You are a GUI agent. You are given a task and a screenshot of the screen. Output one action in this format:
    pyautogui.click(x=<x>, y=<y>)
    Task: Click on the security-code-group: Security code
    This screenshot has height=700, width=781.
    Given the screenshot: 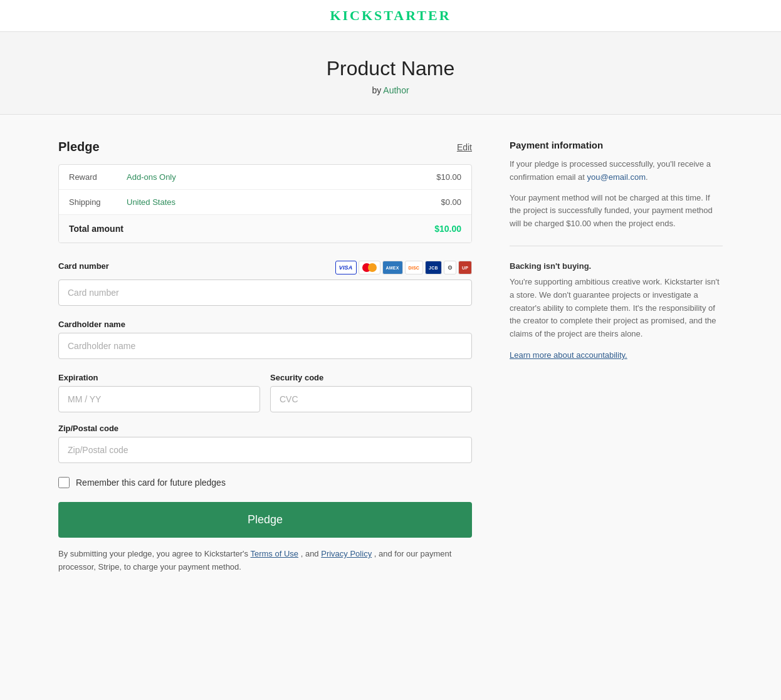 What is the action you would take?
    pyautogui.click(x=371, y=392)
    